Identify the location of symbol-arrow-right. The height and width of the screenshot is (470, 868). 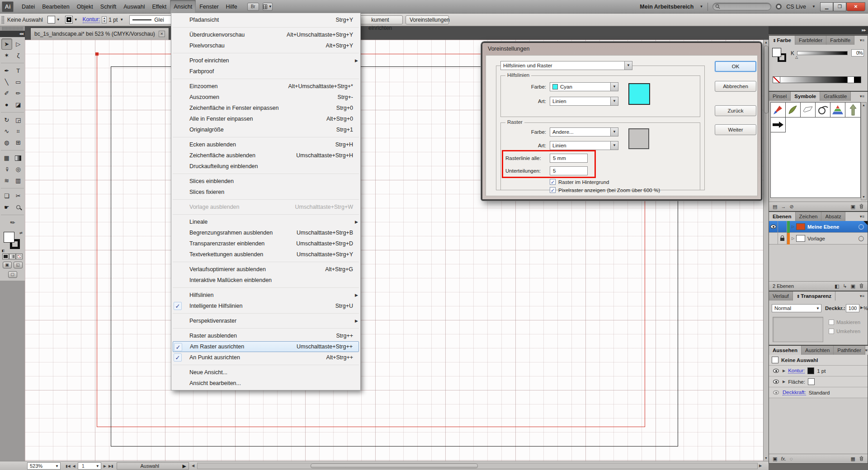
(778, 125).